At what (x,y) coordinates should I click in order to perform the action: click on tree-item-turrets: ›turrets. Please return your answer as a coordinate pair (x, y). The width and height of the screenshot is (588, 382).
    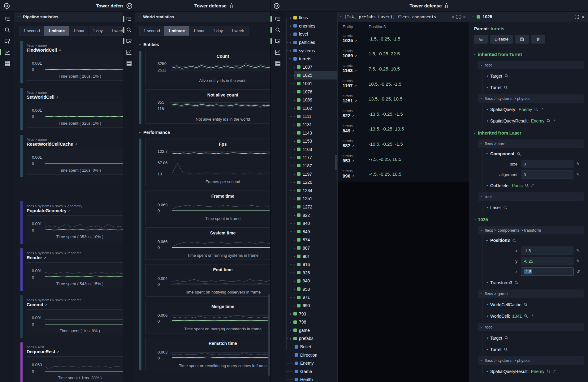
    Looking at the image, I should click on (311, 59).